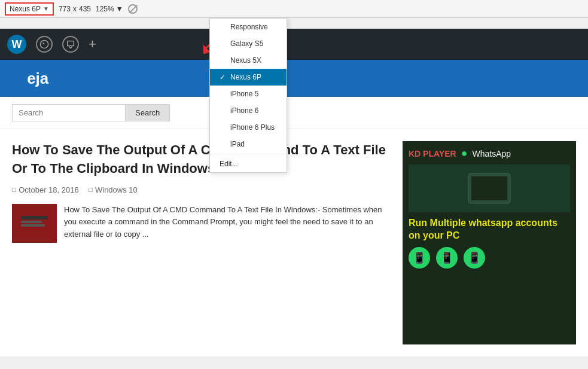 The height and width of the screenshot is (369, 588). I want to click on article-preview: How To Save The Output Of A CMD Command …, so click(201, 224).